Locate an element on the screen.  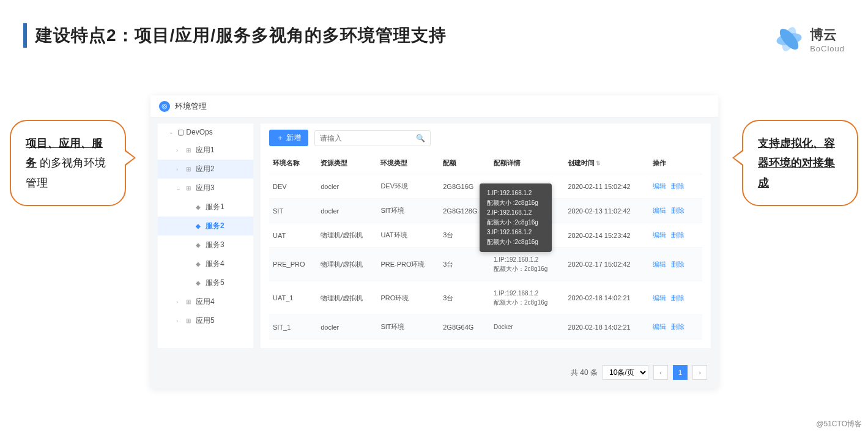
title-accent is located at coordinates (25, 35).